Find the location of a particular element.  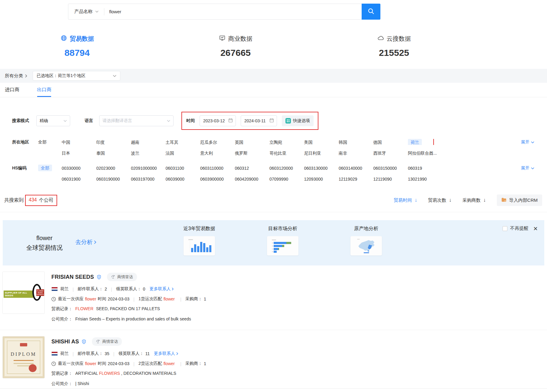

hs-option: 0603190000 is located at coordinates (114, 179).